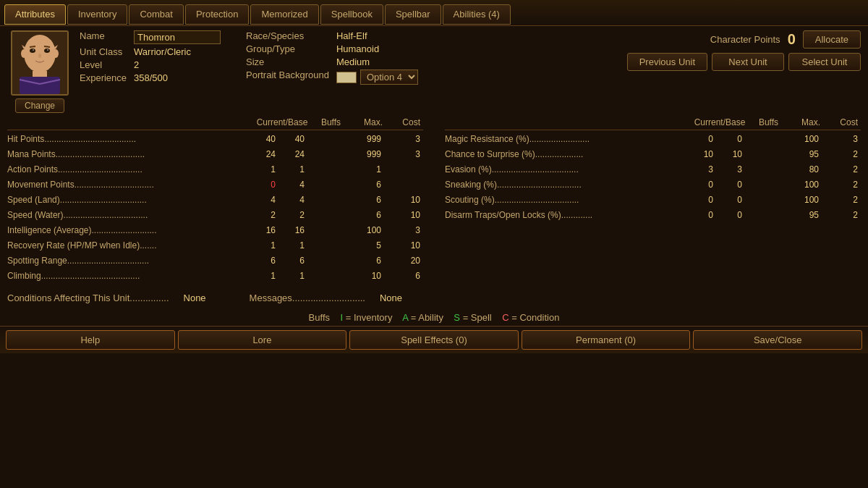 This screenshot has height=488, width=868. What do you see at coordinates (90, 340) in the screenshot?
I see `help-button: Help` at bounding box center [90, 340].